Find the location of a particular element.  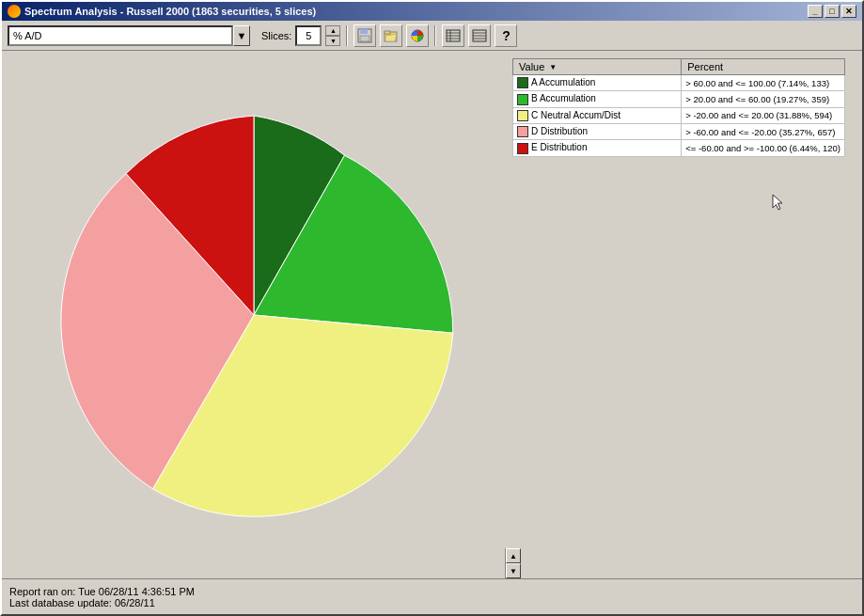

scrollbar-right: ▲ ▼ is located at coordinates (512, 563).